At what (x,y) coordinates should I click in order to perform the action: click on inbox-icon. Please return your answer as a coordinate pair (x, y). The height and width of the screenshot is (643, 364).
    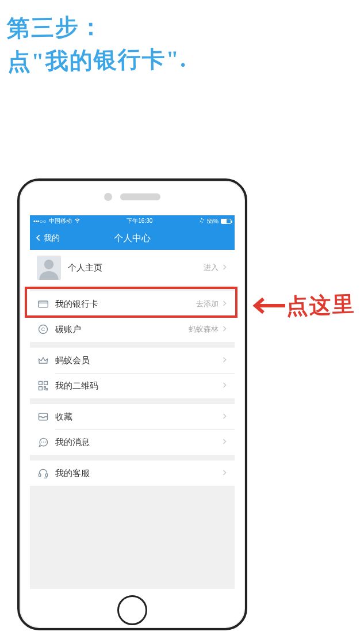
    Looking at the image, I should click on (43, 417).